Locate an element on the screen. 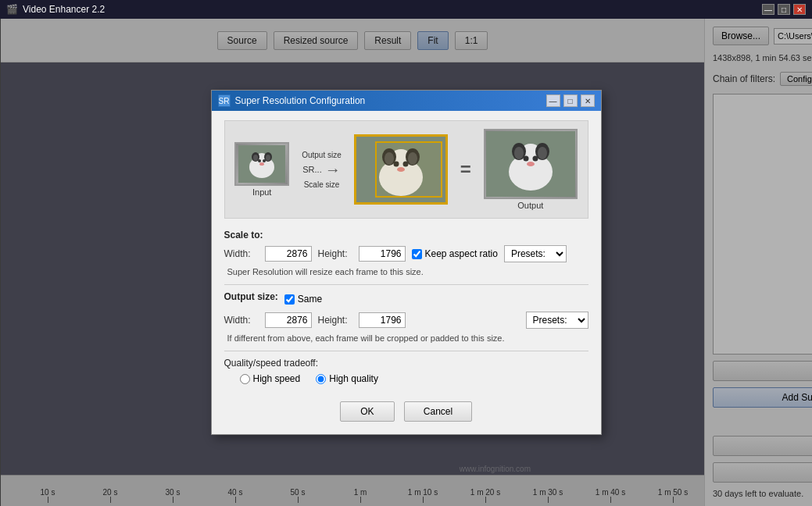  output-size-inputs: Width: Height: Presets: is located at coordinates (406, 320).